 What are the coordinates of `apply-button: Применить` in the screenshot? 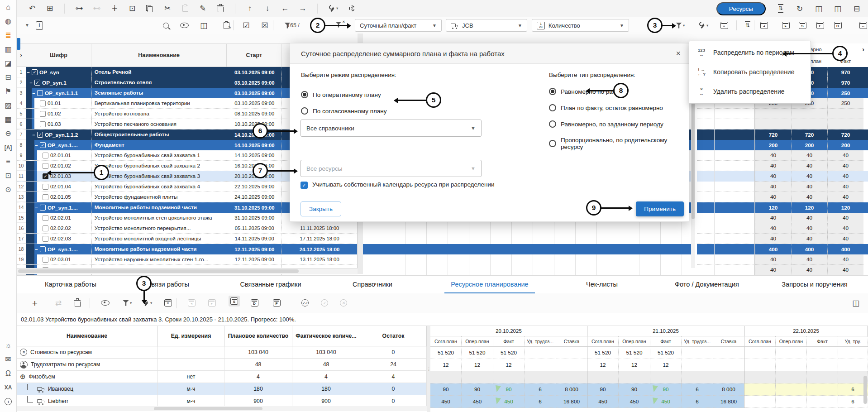 It's located at (660, 209).